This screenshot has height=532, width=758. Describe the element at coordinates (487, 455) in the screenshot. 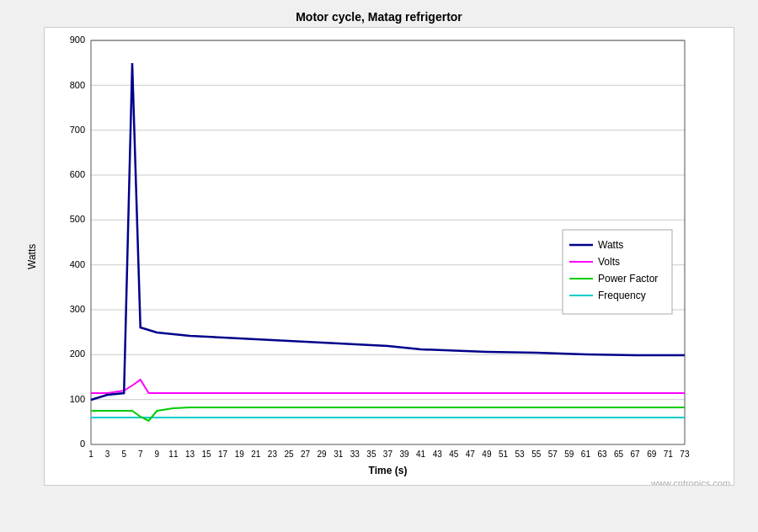

I see `svg-text: 49` at that location.